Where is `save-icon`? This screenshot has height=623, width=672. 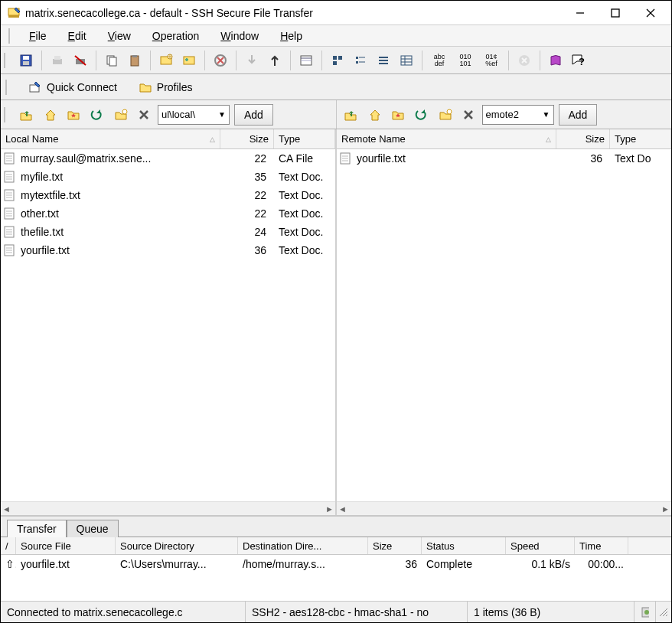 save-icon is located at coordinates (26, 60).